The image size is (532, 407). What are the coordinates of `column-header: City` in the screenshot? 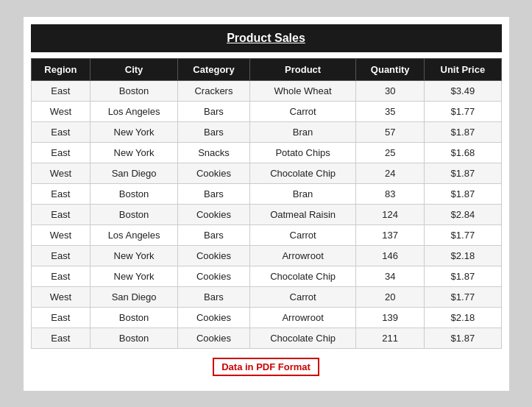 It's located at (134, 69).